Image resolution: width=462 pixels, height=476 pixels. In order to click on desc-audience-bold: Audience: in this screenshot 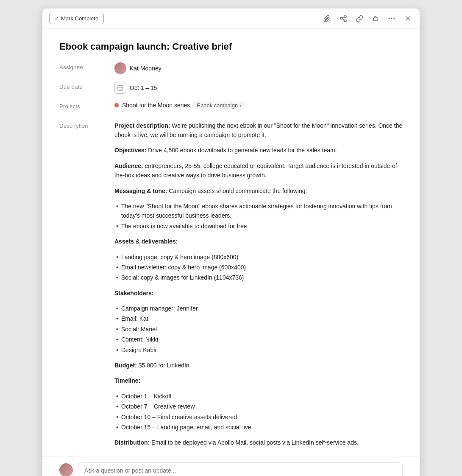, I will do `click(129, 166)`.